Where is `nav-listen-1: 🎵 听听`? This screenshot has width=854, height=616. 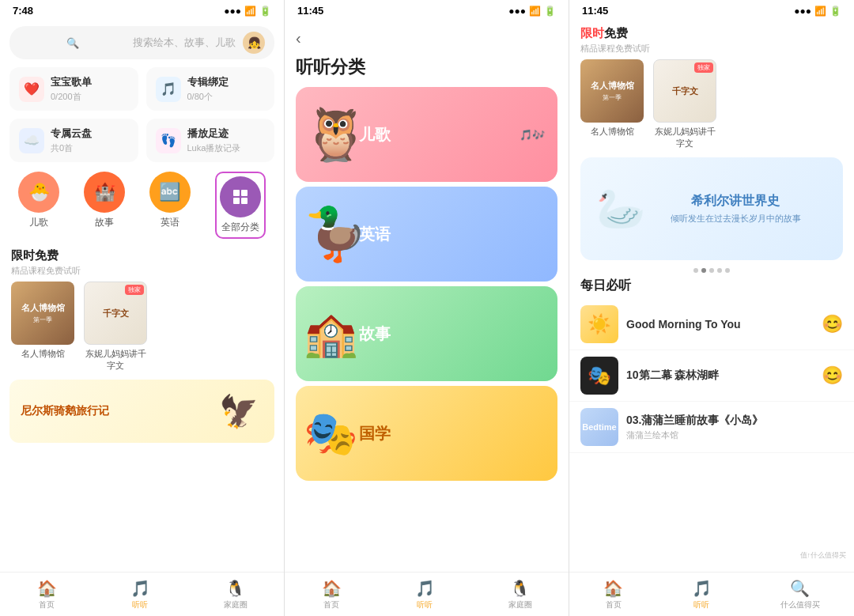 nav-listen-1: 🎵 听听 is located at coordinates (141, 595).